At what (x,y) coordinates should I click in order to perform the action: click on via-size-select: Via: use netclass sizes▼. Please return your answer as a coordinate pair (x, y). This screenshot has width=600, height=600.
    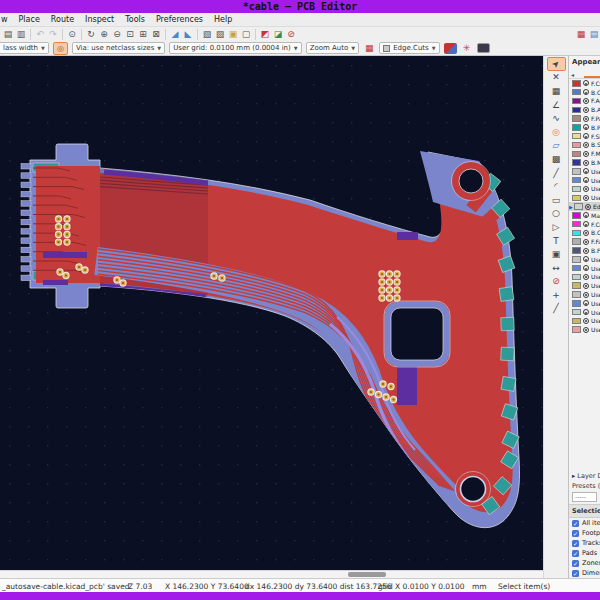
    Looking at the image, I should click on (118, 48).